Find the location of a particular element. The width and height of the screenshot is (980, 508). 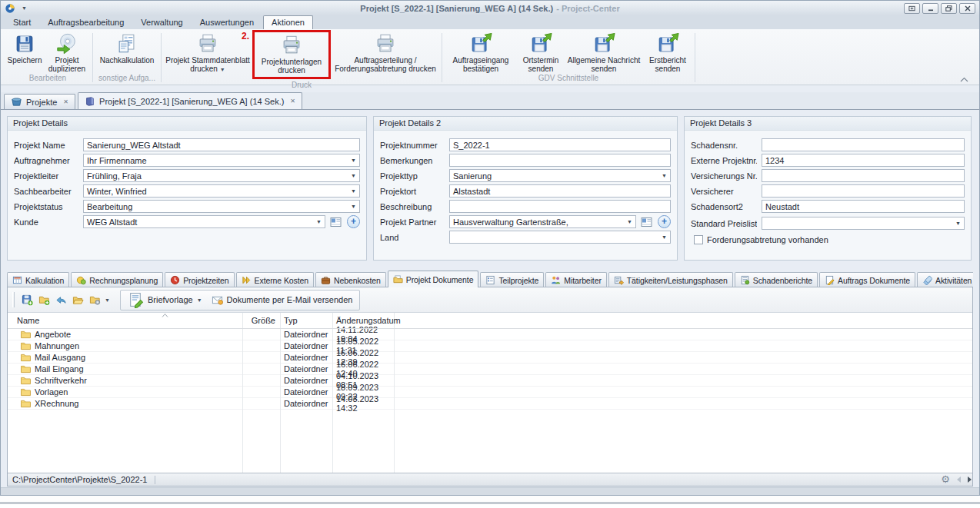

partner-details-button is located at coordinates (647, 222).